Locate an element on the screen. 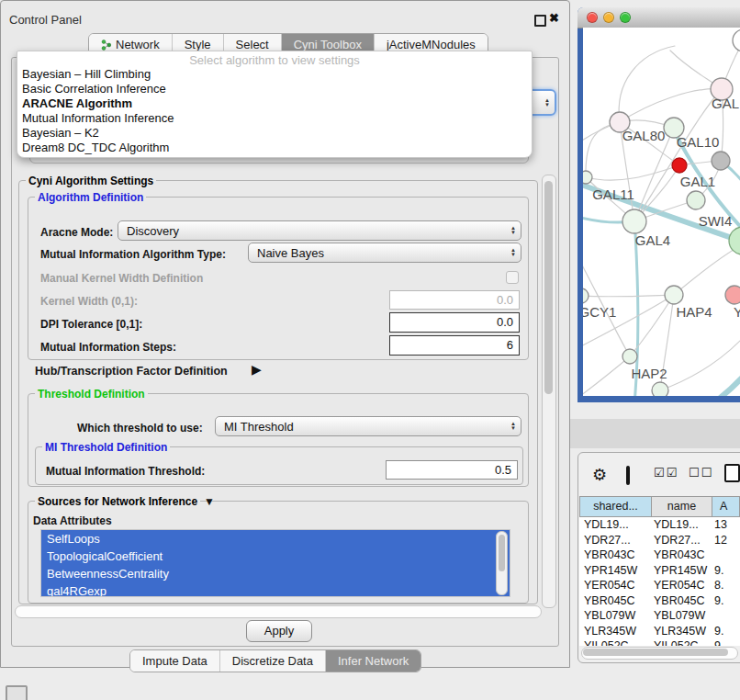 Image resolution: width=740 pixels, height=700 pixels. node-label: HAP2 is located at coordinates (648, 373).